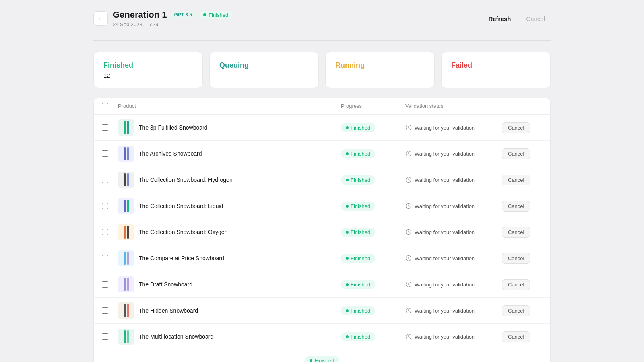 This screenshot has width=644, height=362. Describe the element at coordinates (535, 19) in the screenshot. I see `cancel-header-button: Cancel` at that location.